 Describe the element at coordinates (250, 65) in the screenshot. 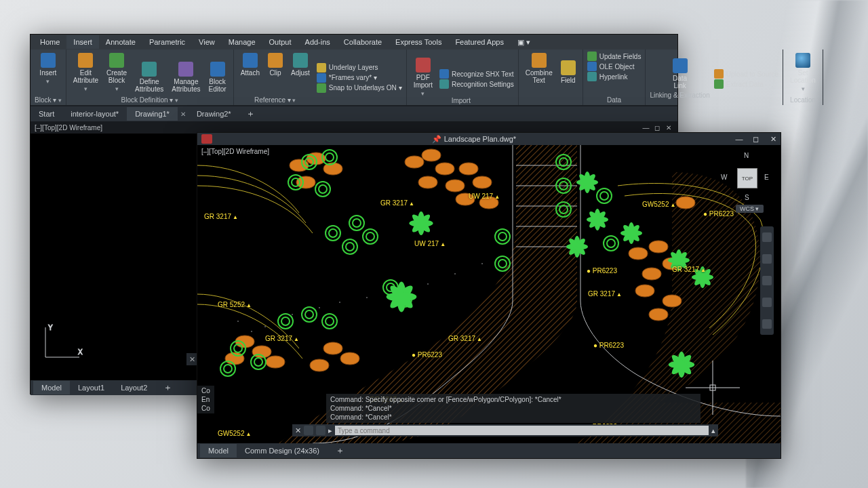

I see `attach-button: Attach` at that location.